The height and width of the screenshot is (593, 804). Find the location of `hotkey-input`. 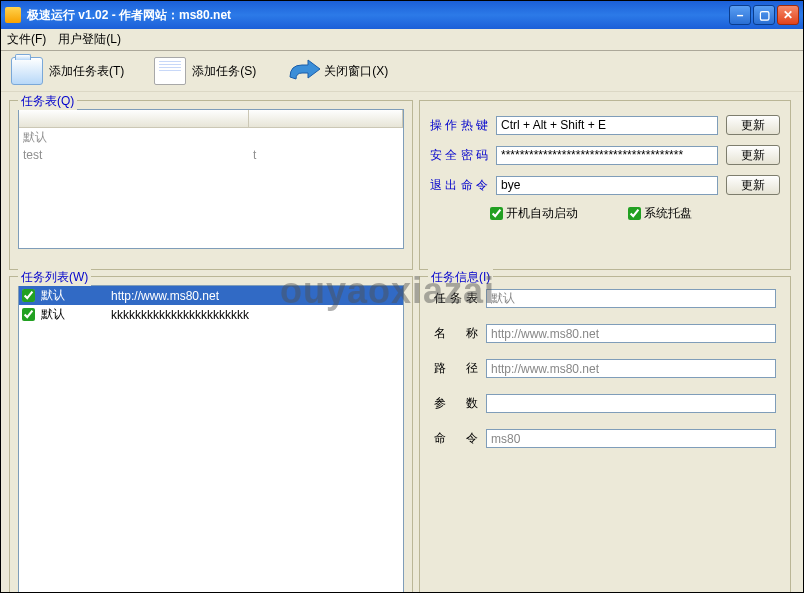

hotkey-input is located at coordinates (607, 126).